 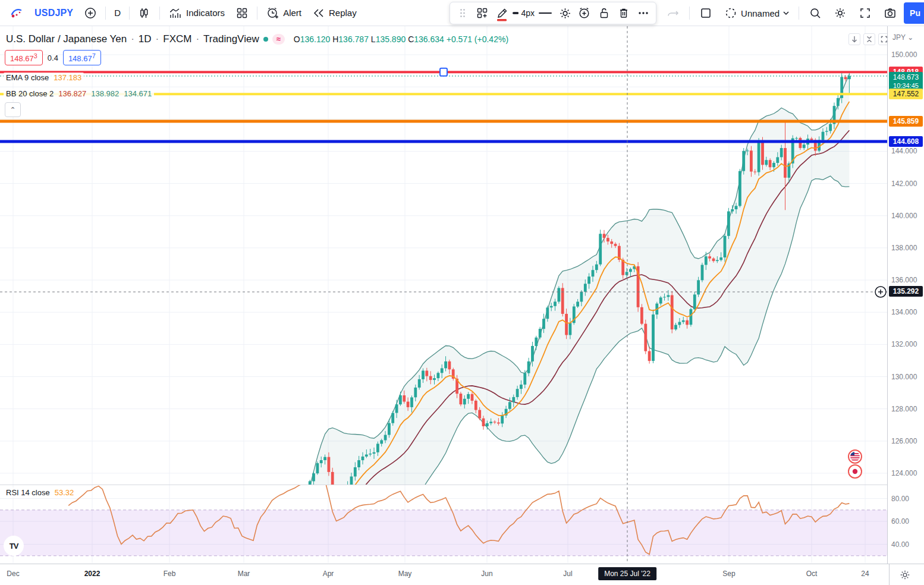 I want to click on price-tick: 138.000, so click(x=904, y=248).